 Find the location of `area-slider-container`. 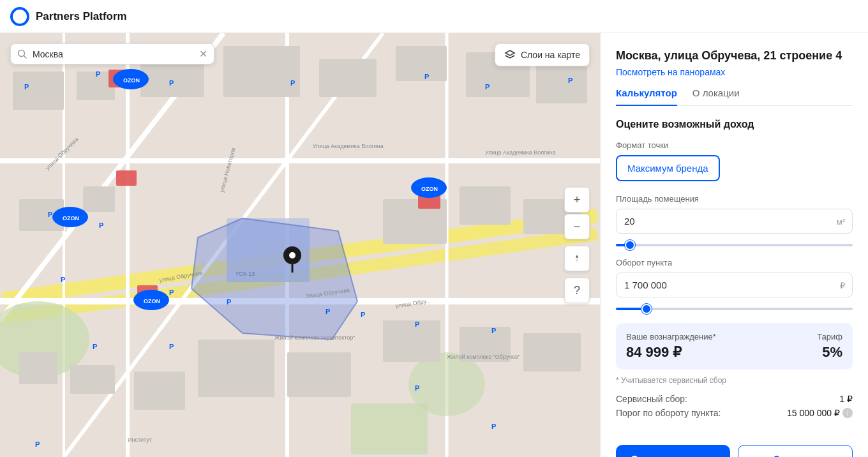

area-slider-container is located at coordinates (734, 243).